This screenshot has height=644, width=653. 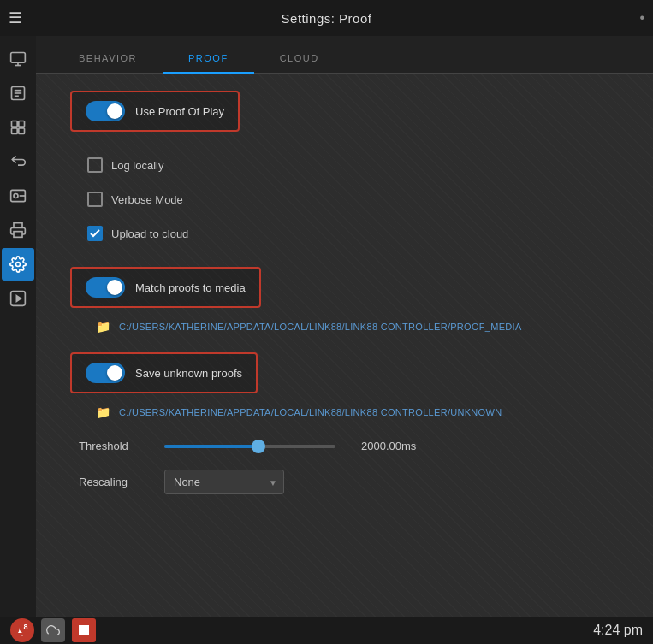 What do you see at coordinates (103, 412) in the screenshot?
I see `unknown-folder-icon: 📁` at bounding box center [103, 412].